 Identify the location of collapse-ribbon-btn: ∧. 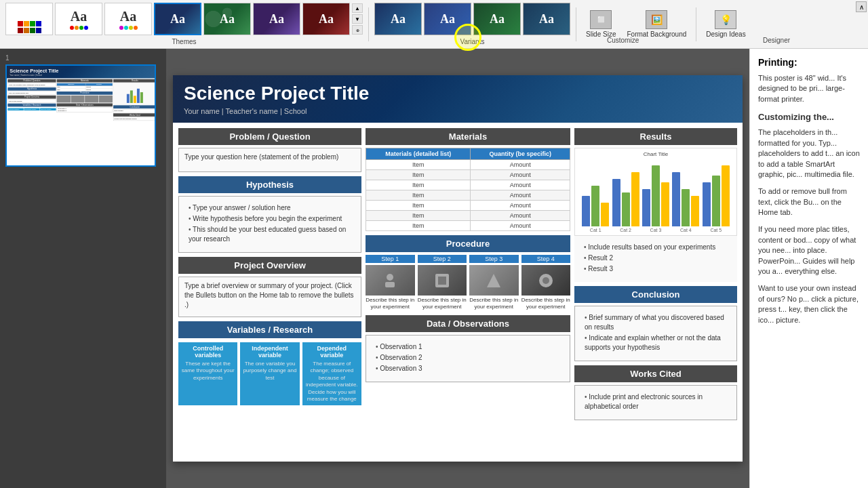
(861, 7).